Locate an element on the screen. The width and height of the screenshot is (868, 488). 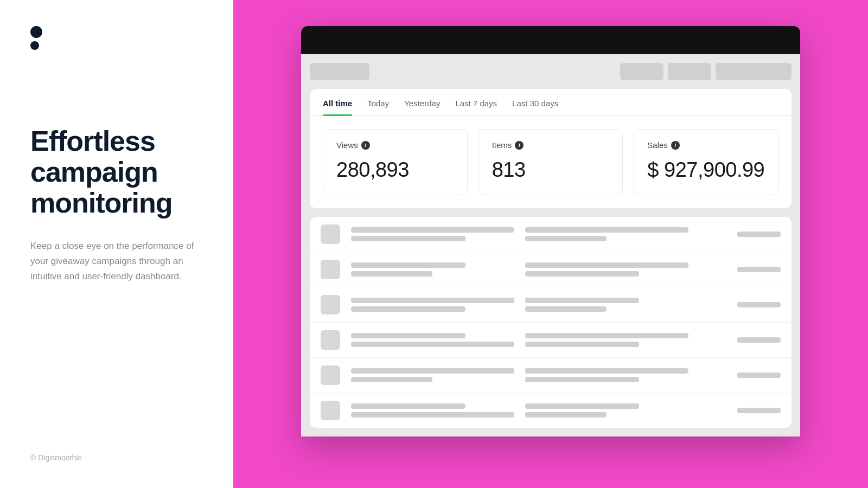
metric-card-sales: Sales i $ 927,900.99 is located at coordinates (706, 162).